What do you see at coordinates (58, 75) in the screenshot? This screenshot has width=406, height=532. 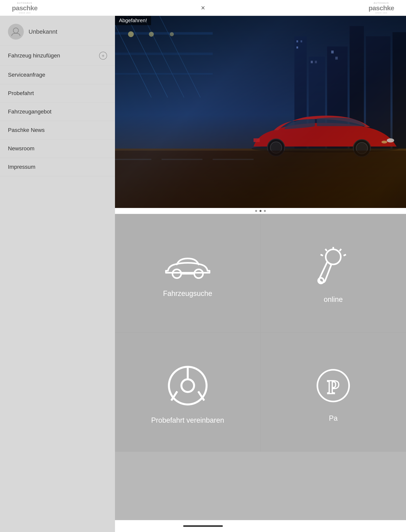 I see `sidebar-item-serviceanfrage: Serviceanfrage` at bounding box center [58, 75].